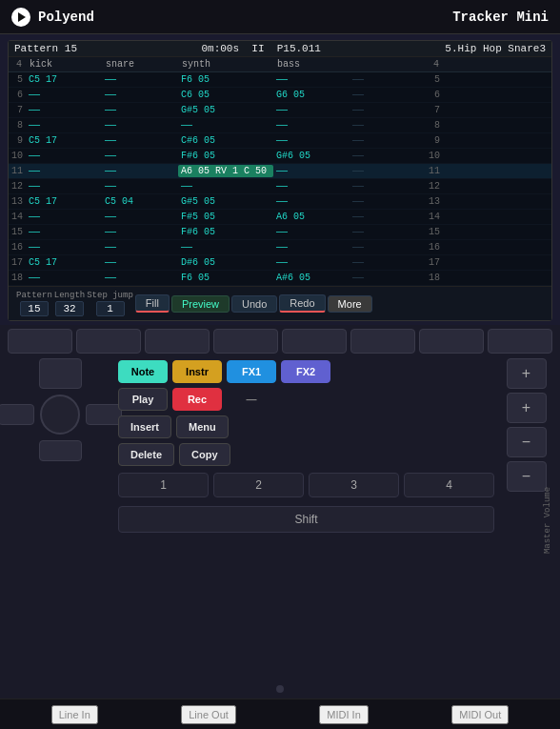 Image resolution: width=560 pixels, height=729 pixels. I want to click on edit-row-2: Delete Copy, so click(307, 455).